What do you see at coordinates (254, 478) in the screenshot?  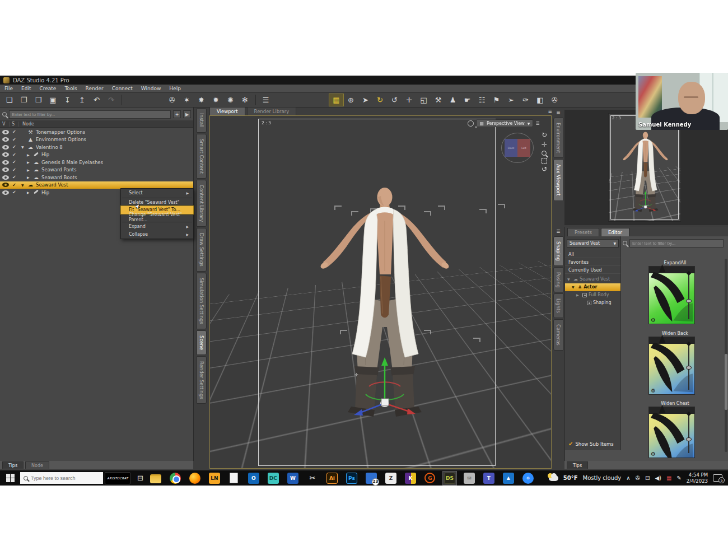 I see `taskbar-outlook: O` at bounding box center [254, 478].